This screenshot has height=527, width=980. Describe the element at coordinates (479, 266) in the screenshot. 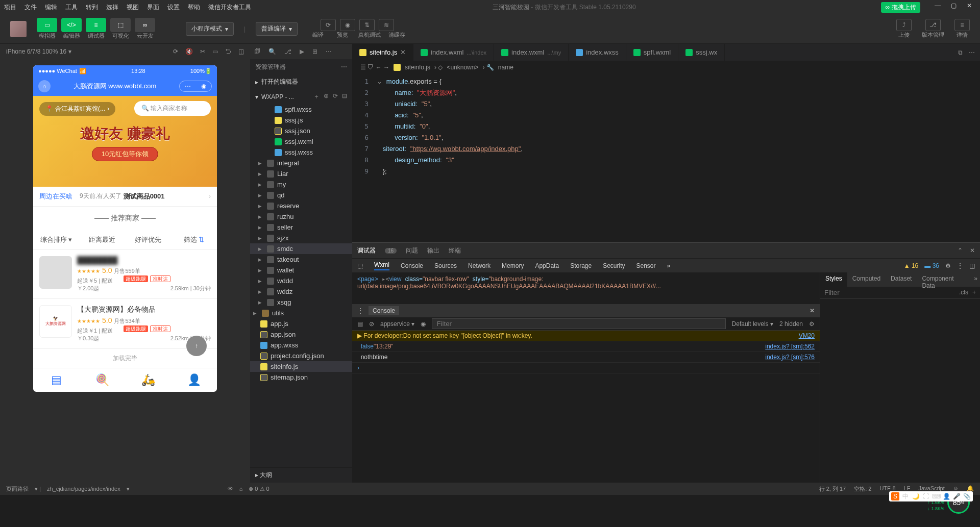

I see `devtab-network: Network` at that location.